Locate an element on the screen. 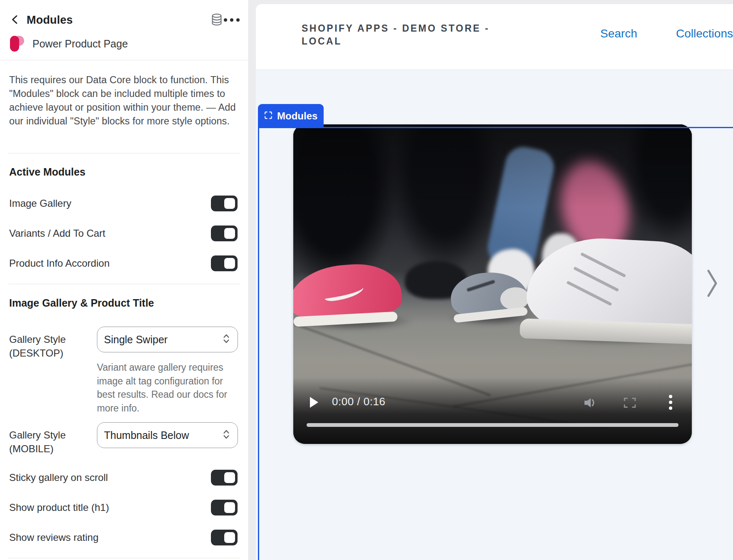 This screenshot has height=560, width=733. store-header: SHOPIFY APPS - DEMO STORE - LOCAL Search… is located at coordinates (494, 37).